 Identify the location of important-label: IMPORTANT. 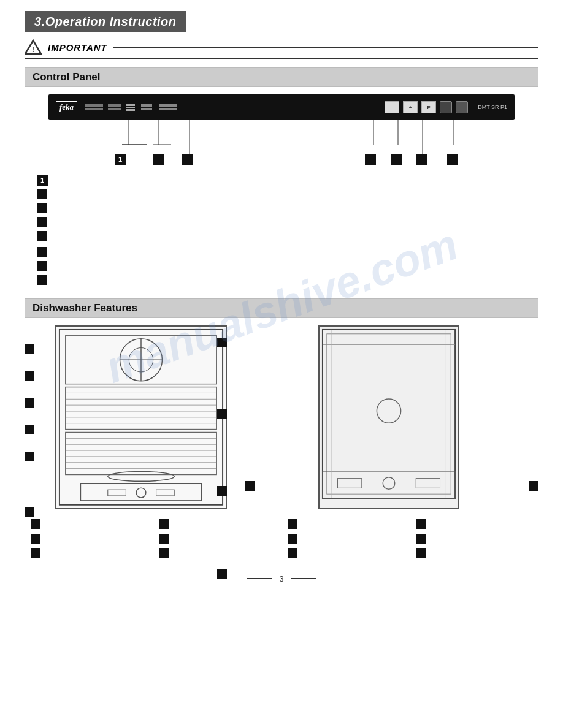
(77, 48).